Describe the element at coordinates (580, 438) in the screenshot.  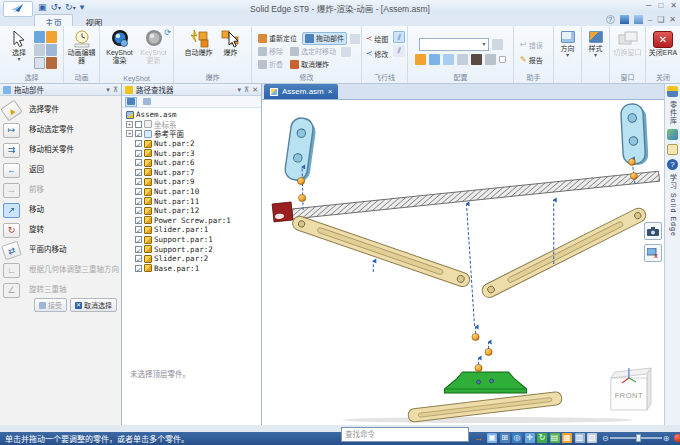
I see `window-tile-icon: ▥` at that location.